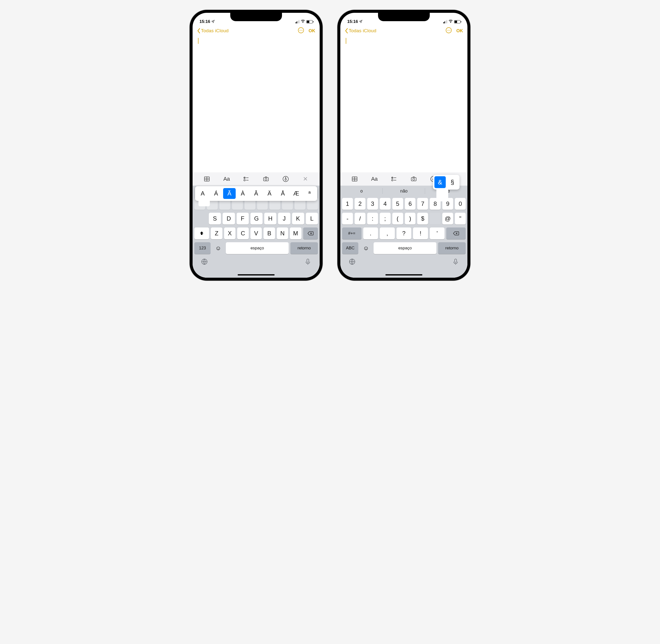 This screenshot has height=644, width=660. What do you see at coordinates (256, 193) in the screenshot?
I see `accent-popup: A Á Ã À Â Ä Å Æ ª` at bounding box center [256, 193].